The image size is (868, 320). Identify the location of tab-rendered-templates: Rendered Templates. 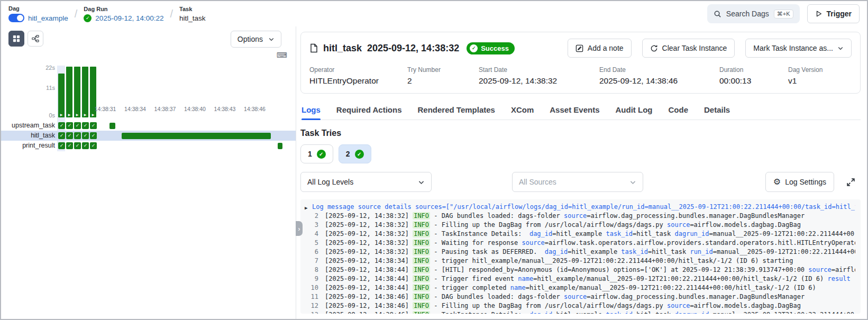
(456, 110).